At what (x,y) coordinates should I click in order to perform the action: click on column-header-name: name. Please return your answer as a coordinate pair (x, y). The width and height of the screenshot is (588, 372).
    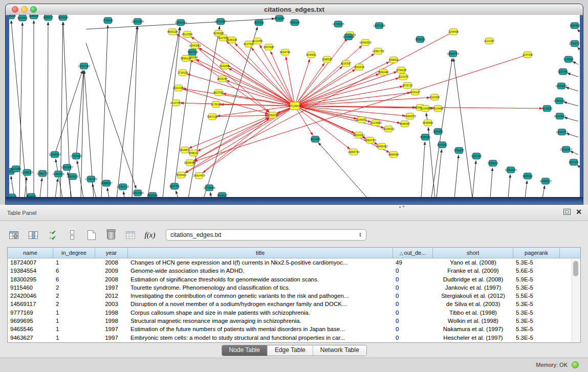
    Looking at the image, I should click on (31, 253).